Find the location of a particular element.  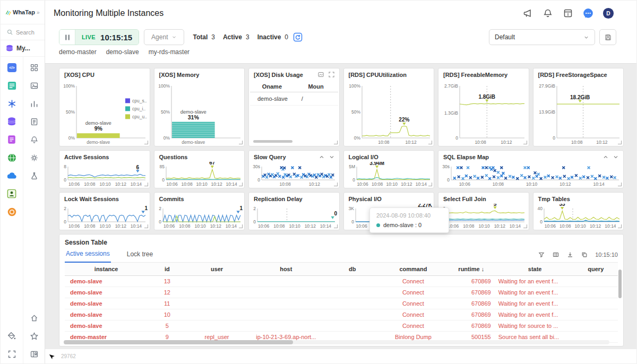

chat-bubble-icon is located at coordinates (588, 13).